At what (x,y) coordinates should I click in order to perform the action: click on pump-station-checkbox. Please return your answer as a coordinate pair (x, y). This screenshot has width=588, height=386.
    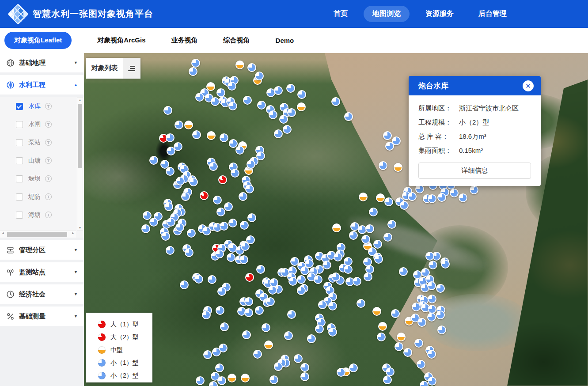
    Looking at the image, I should click on (19, 143).